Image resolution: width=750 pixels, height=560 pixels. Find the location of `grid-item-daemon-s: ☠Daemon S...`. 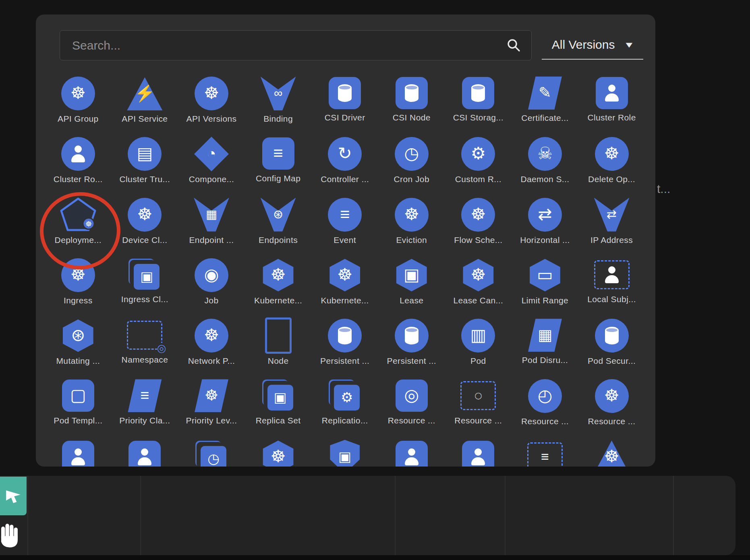

grid-item-daemon-s: ☠Daemon S... is located at coordinates (545, 153).